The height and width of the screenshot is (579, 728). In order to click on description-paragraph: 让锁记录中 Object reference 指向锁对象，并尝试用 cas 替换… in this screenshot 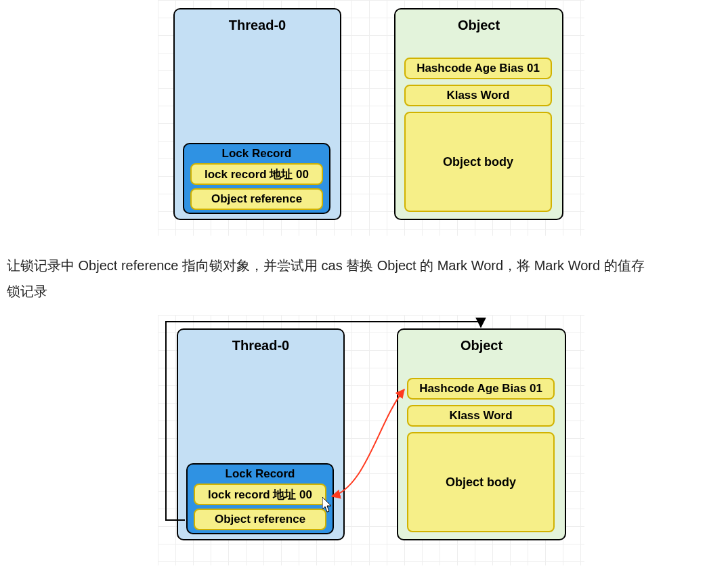, I will do `click(366, 278)`.